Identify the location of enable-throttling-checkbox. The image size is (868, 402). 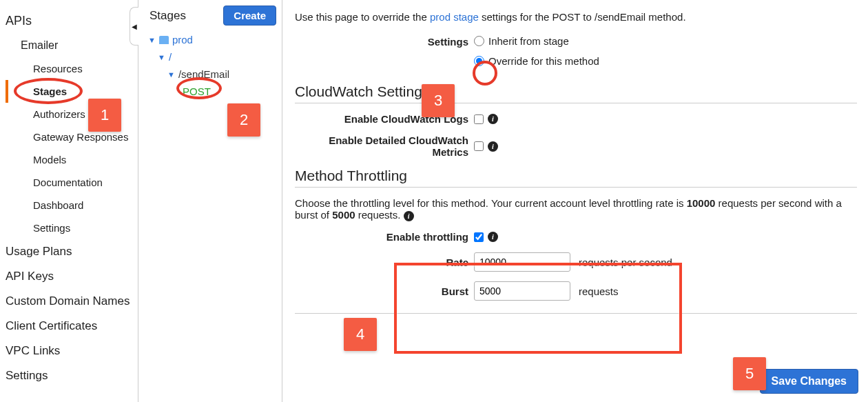
(479, 237).